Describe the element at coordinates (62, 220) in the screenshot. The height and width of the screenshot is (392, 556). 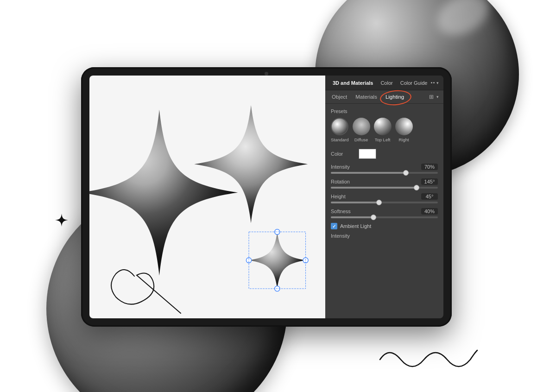
I see `small-star-decoration` at that location.